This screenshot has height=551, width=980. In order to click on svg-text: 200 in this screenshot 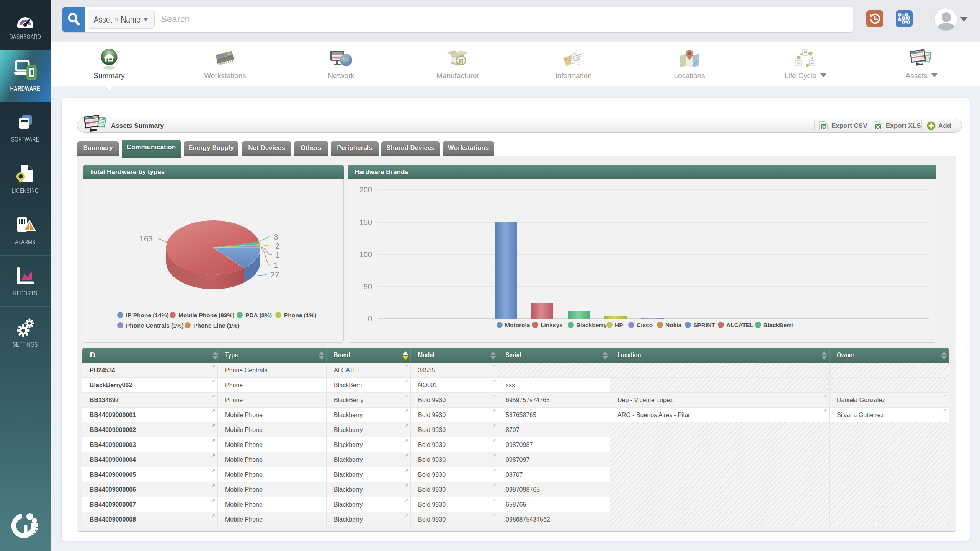, I will do `click(366, 190)`.